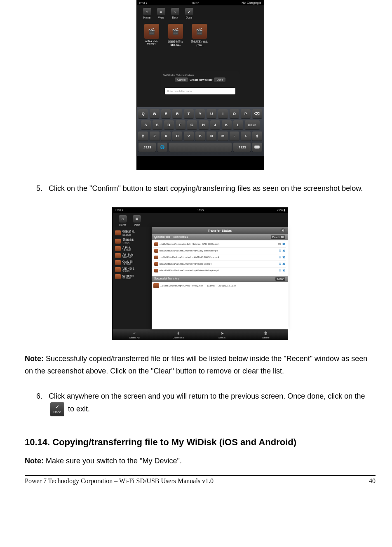 The height and width of the screenshot is (547, 392). I want to click on key: H, so click(204, 125).